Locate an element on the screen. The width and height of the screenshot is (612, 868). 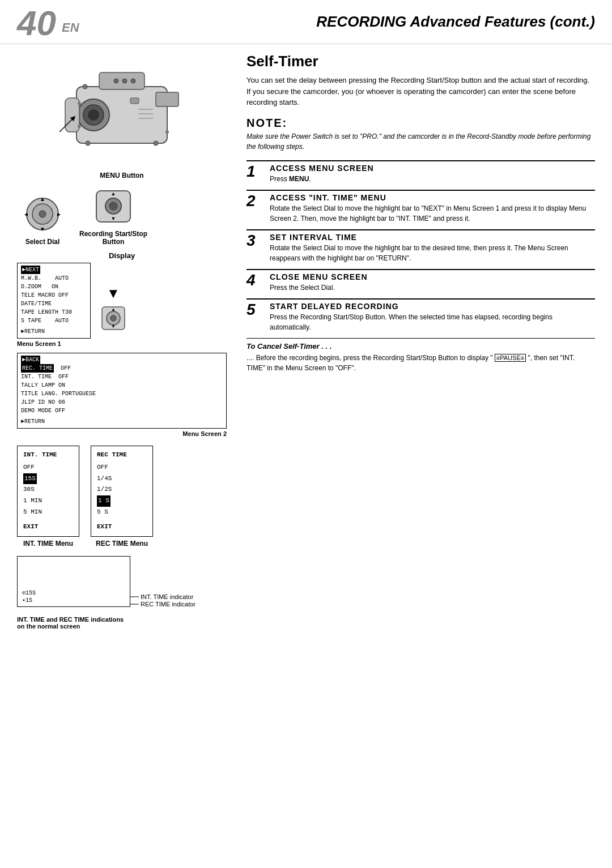
svg-text: INT. TIME indicator is located at coordinates (167, 597).